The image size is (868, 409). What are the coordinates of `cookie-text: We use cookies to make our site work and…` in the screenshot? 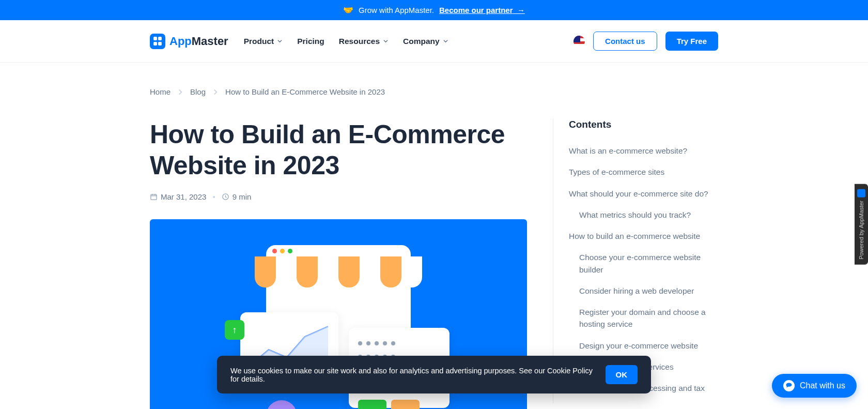 It's located at (412, 375).